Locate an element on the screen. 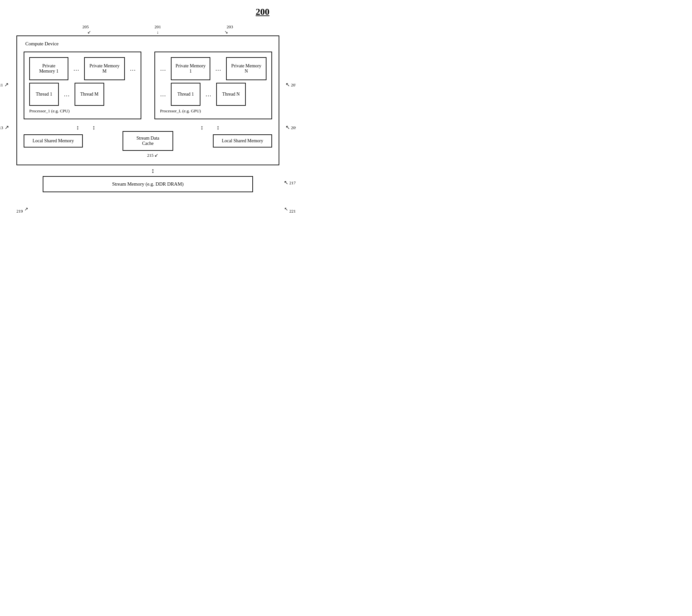 This screenshot has width=692, height=616. proc1-private-memory-m: Private Memory M is located at coordinates (104, 69).